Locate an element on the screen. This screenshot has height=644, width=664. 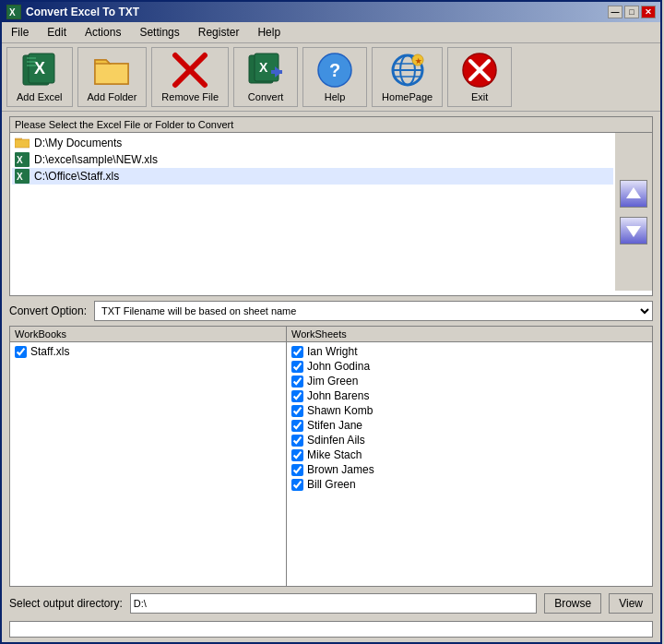
excel-path-1: D:\excel\sample\NEW.xls is located at coordinates (96, 160).